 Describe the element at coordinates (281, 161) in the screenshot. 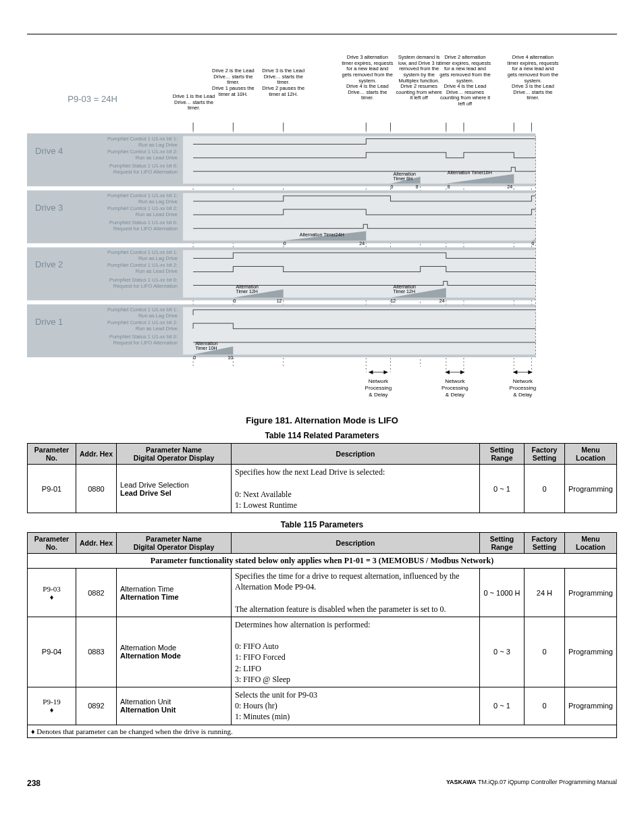

I see `row-drive-4: Drive 4 PumpNet Control 1 U1-xx bit 1: R…` at that location.